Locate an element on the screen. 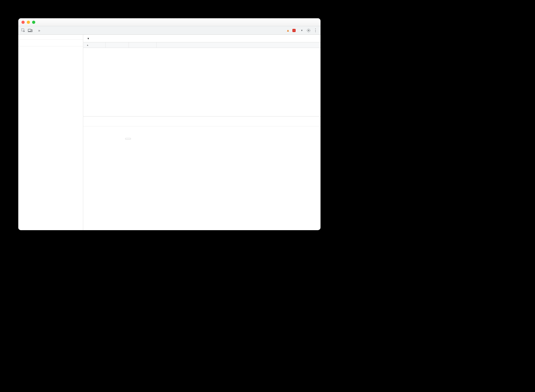 The height and width of the screenshot is (392, 535). table-header: ▲ is located at coordinates (202, 45).